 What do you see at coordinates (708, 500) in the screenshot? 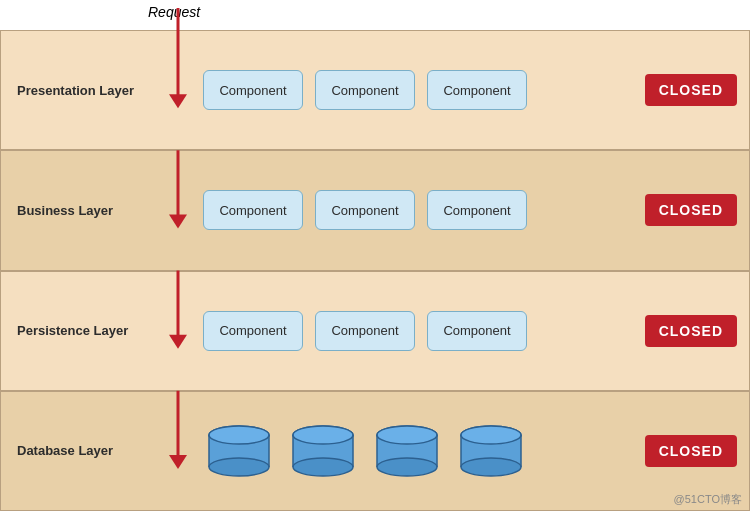
I see `watermark: @51CTO博客` at bounding box center [708, 500].